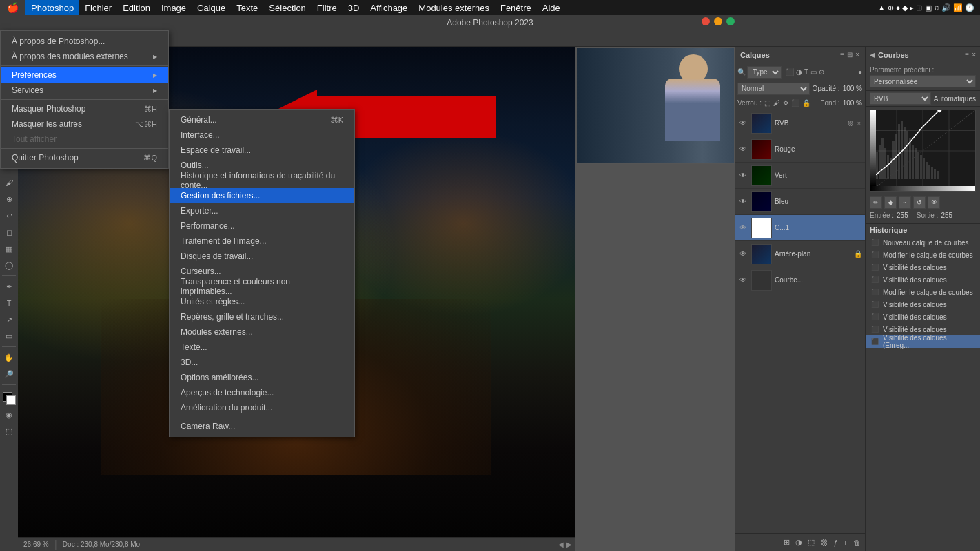 Image resolution: width=980 pixels, height=551 pixels. What do you see at coordinates (859, 123) in the screenshot?
I see `layer-expand-icon: ×` at bounding box center [859, 123].